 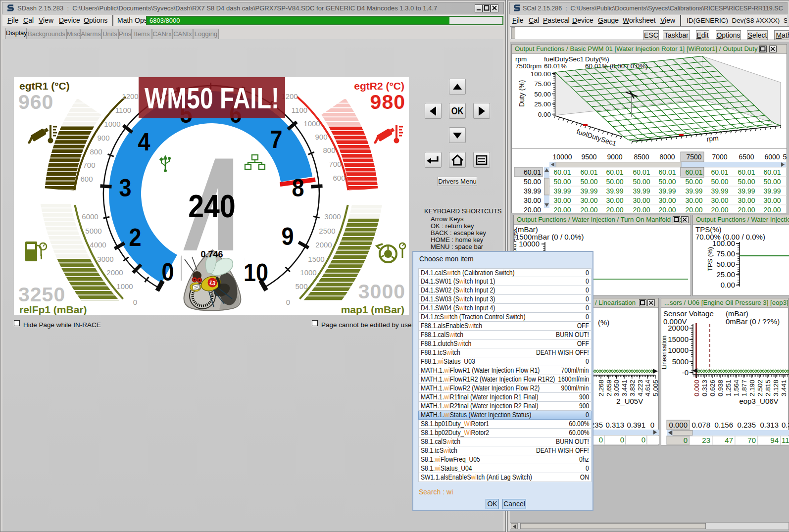 What do you see at coordinates (256, 273) in the screenshot?
I see `svg-text: 10` at bounding box center [256, 273].